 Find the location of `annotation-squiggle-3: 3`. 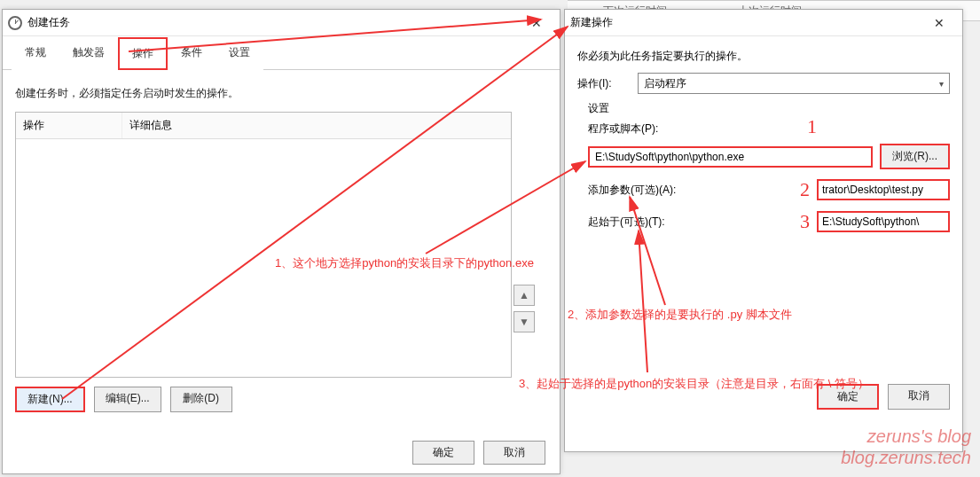

annotation-squiggle-3: 3 is located at coordinates (805, 222).